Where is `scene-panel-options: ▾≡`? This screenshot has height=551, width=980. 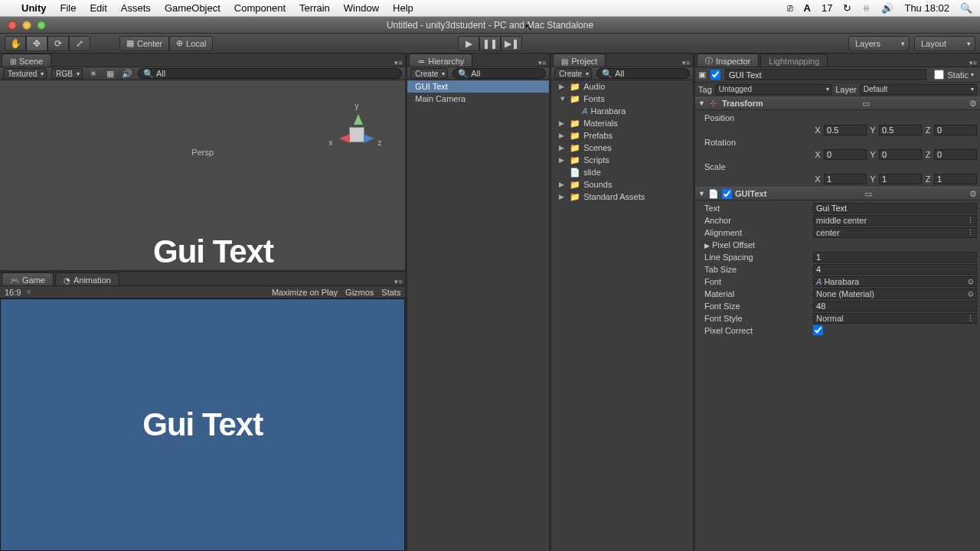
scene-panel-options: ▾≡ is located at coordinates (398, 63).